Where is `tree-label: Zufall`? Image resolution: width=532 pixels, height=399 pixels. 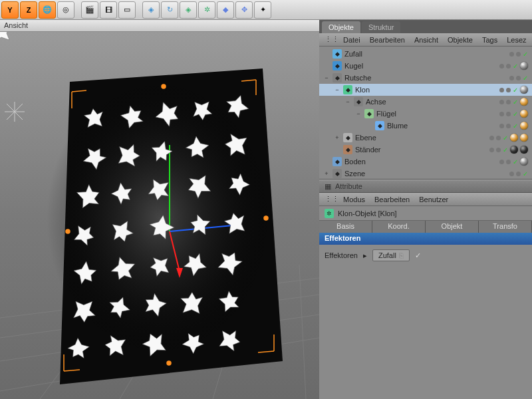
tree-label: Zufall is located at coordinates (354, 54).